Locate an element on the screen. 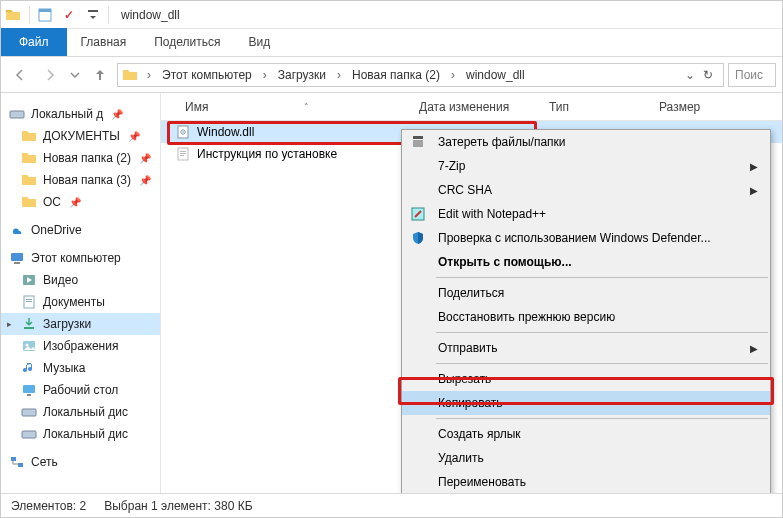 The height and width of the screenshot is (518, 783). nav-thispc-item: Документы is located at coordinates (80, 302).